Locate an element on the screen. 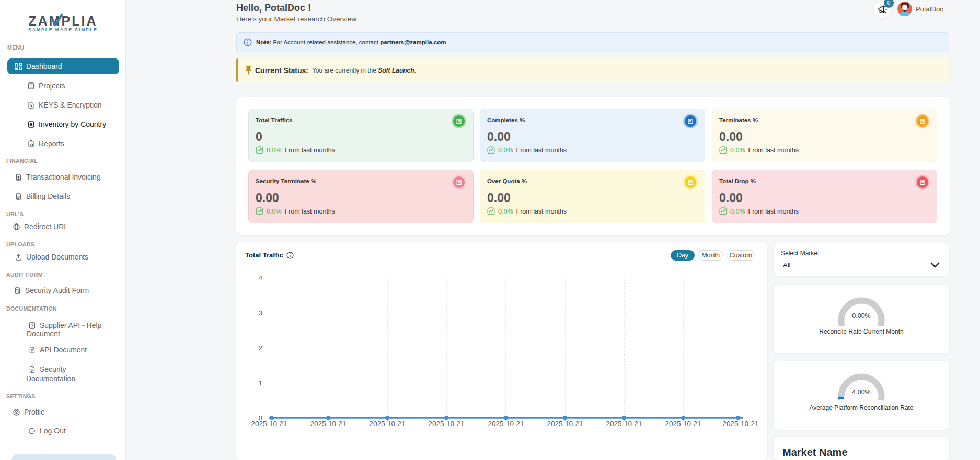 Image resolution: width=980 pixels, height=460 pixels. svg-text: 3 is located at coordinates (260, 313).